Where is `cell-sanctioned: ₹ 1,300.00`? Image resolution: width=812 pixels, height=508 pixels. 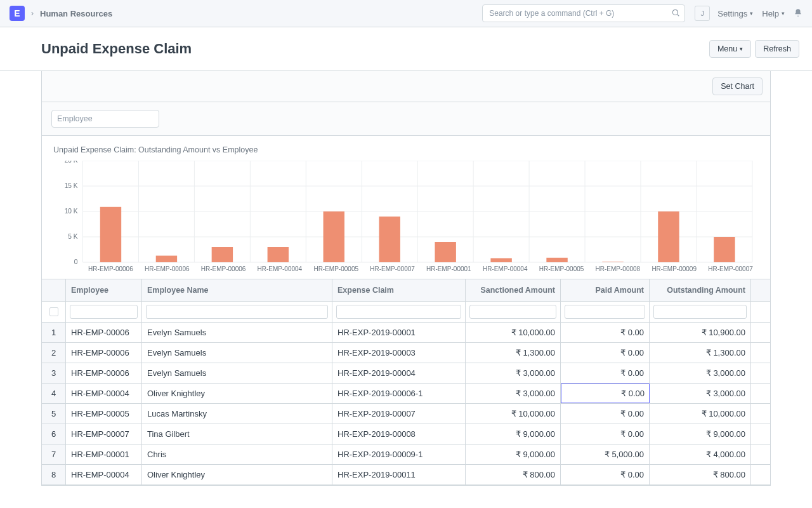
cell-sanctioned: ₹ 1,300.00 is located at coordinates (513, 353).